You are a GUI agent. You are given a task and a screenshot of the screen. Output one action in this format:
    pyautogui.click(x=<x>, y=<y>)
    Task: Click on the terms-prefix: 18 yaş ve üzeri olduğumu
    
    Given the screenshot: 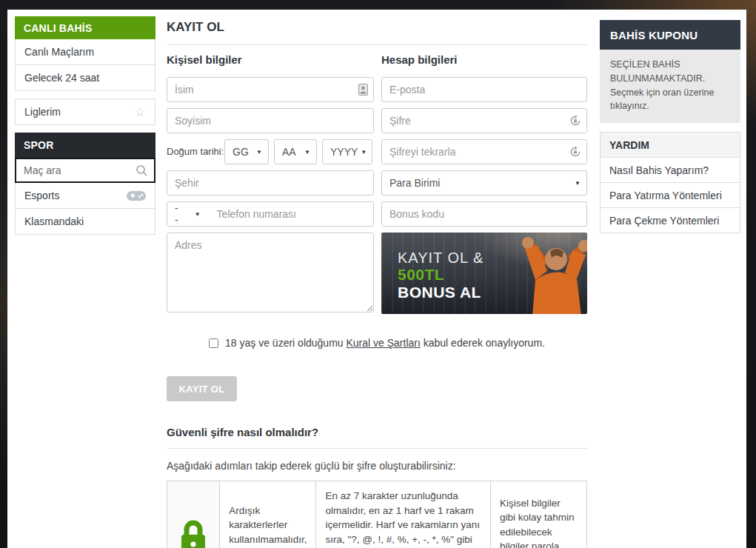 What is the action you would take?
    pyautogui.click(x=286, y=343)
    